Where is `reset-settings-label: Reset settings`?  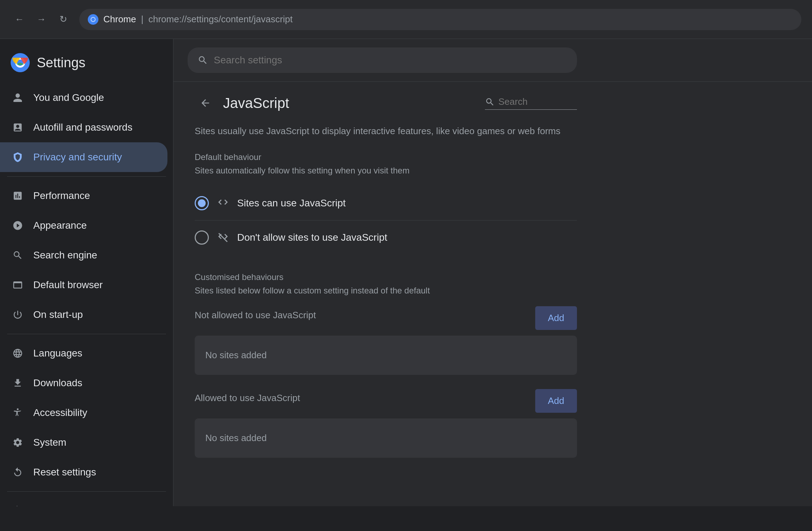 reset-settings-label: Reset settings is located at coordinates (64, 472).